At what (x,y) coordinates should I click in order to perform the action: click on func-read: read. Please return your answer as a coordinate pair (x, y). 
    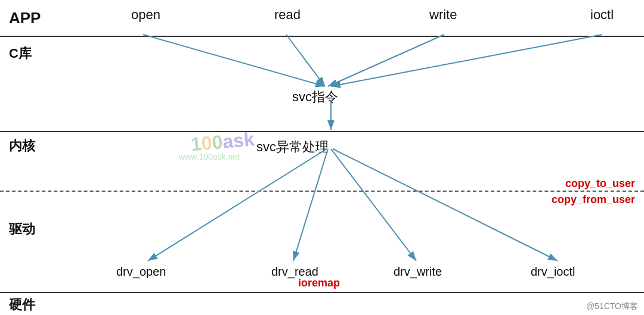
    Looking at the image, I should click on (287, 15).